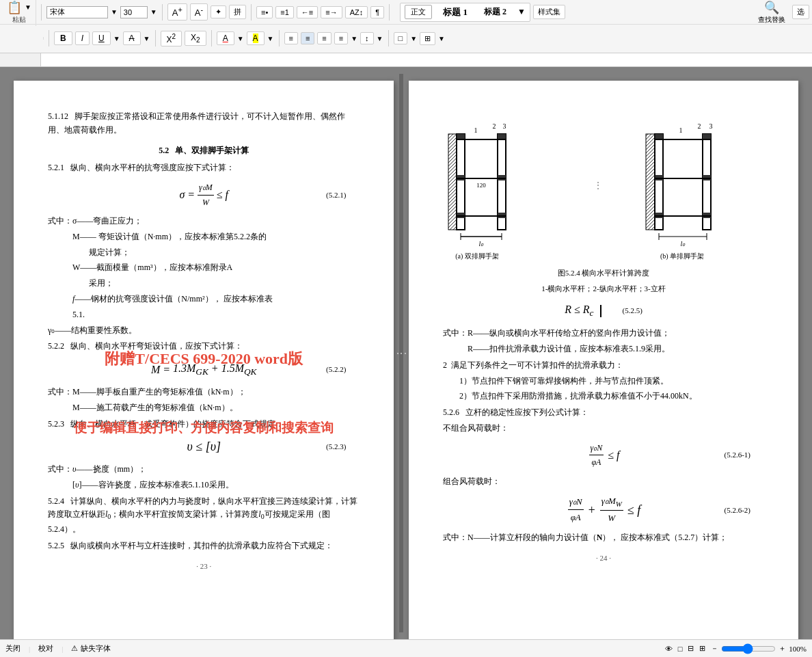 The width and height of the screenshot is (812, 657). What do you see at coordinates (204, 284) in the screenshot?
I see `para-521-W2: 采用；` at bounding box center [204, 284].